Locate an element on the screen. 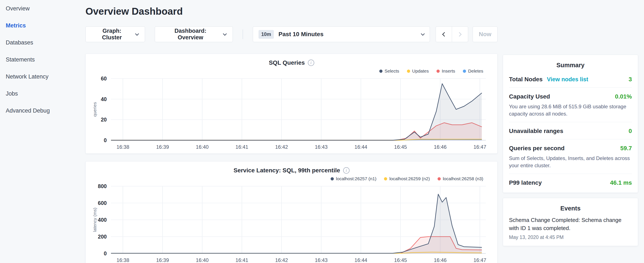  summary-panel: Summary Total Nodes View nodes list 3 Ca… is located at coordinates (570, 124).